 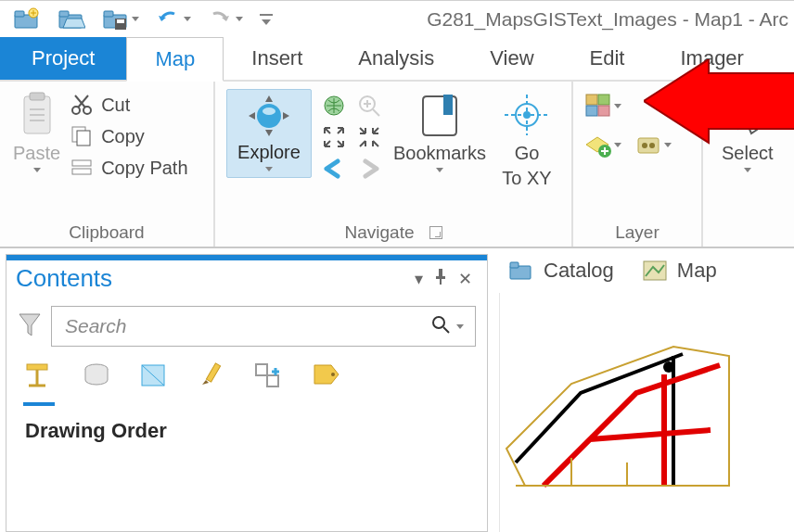 I want to click on undo-icon, so click(x=173, y=19).